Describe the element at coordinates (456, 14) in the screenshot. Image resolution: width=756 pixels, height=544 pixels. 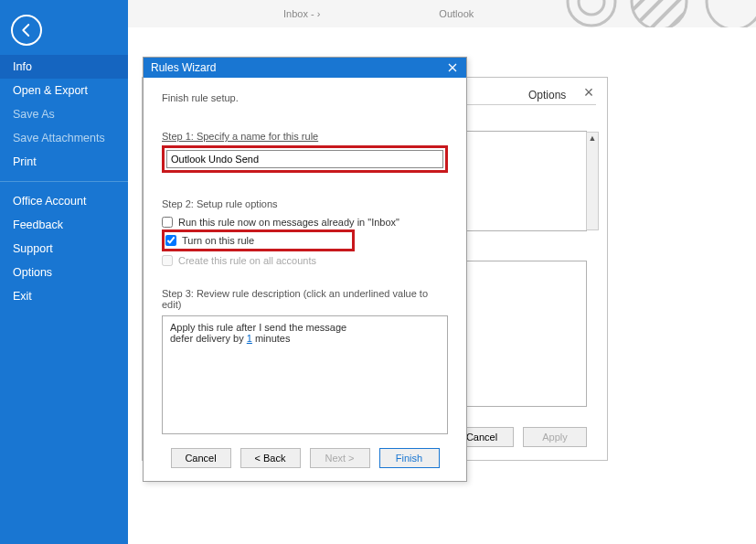
I see `ribbon-app-label: Outlook` at that location.